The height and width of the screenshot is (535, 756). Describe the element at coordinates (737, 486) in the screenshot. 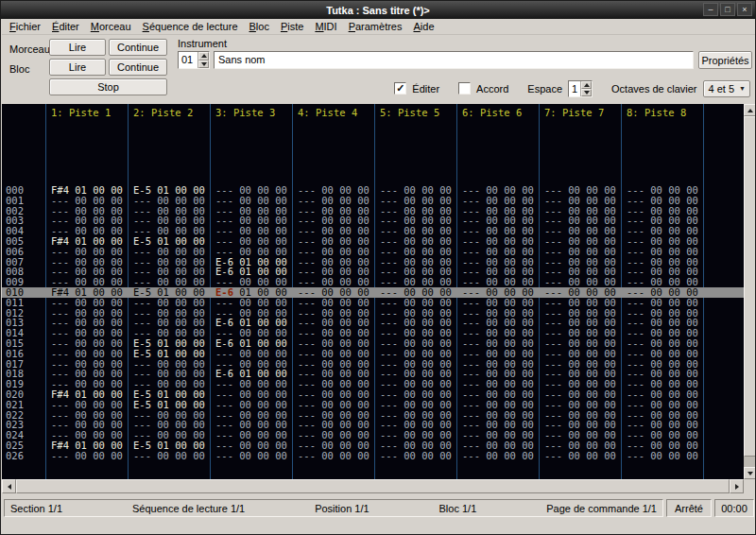

I see `scroll-right-icon` at that location.